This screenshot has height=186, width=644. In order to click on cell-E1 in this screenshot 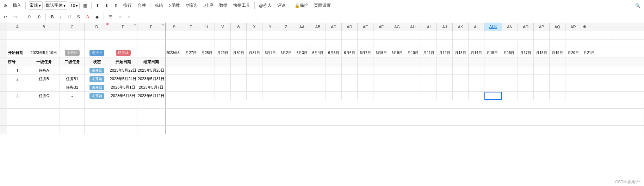, I will do `click(123, 35)`.